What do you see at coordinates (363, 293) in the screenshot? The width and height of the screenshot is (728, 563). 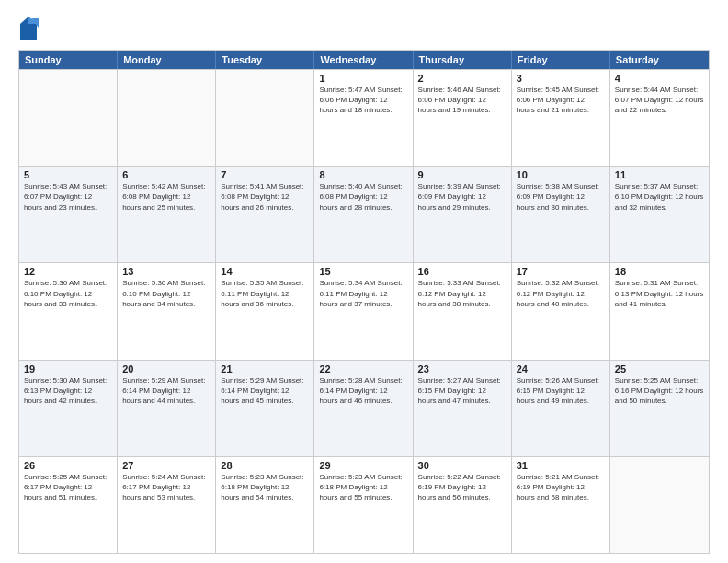 I see `day-info: Sunrise: 5:34 AM Sunset: 6:11 PM Dayligh…` at bounding box center [363, 293].